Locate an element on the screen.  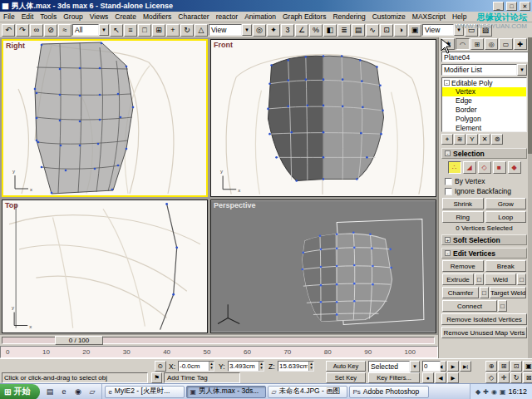
viewport-label: Front is located at coordinates (223, 45).